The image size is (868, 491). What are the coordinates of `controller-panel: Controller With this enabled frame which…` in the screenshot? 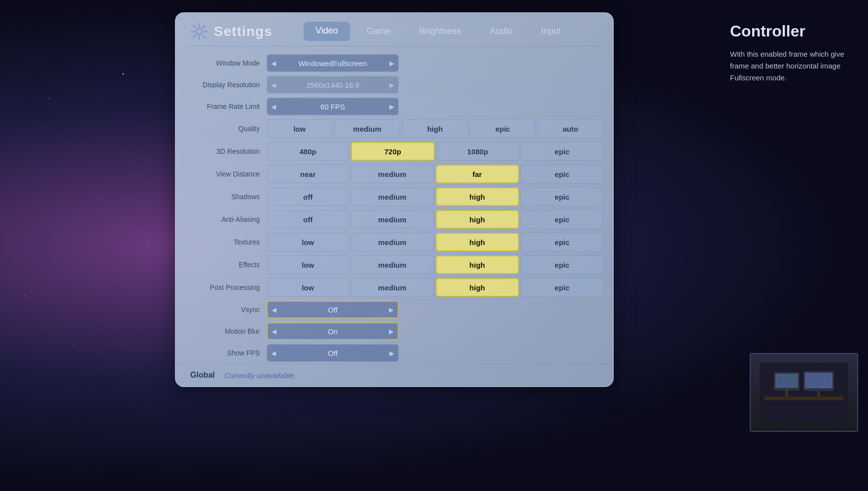 It's located at (794, 53).